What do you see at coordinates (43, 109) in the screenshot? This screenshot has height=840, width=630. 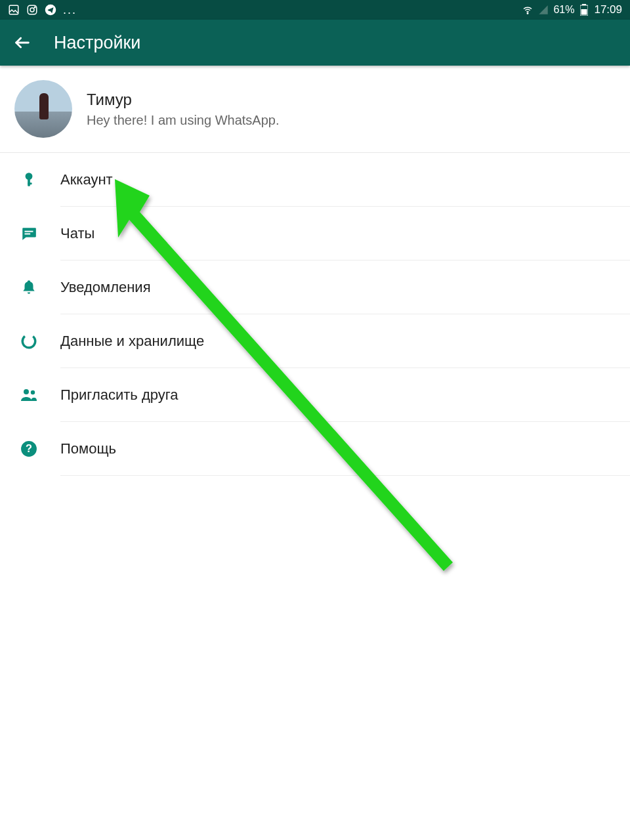 I see `avatar` at bounding box center [43, 109].